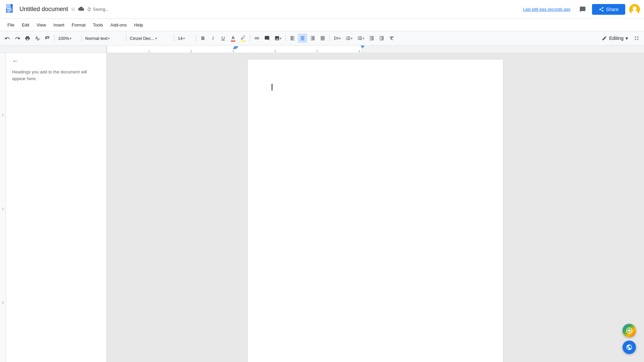 The height and width of the screenshot is (362, 644). I want to click on line-spacing-arrow-icon: ▾, so click(340, 38).